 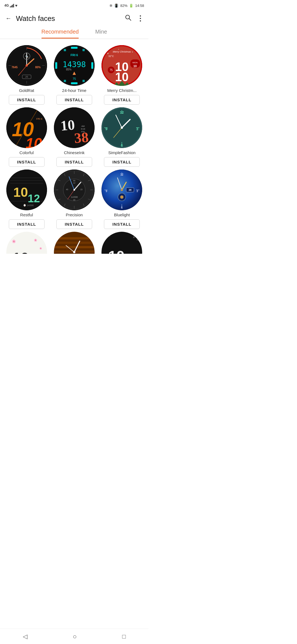 I want to click on watch-name-chineseink: ChineseInk, so click(x=74, y=152).